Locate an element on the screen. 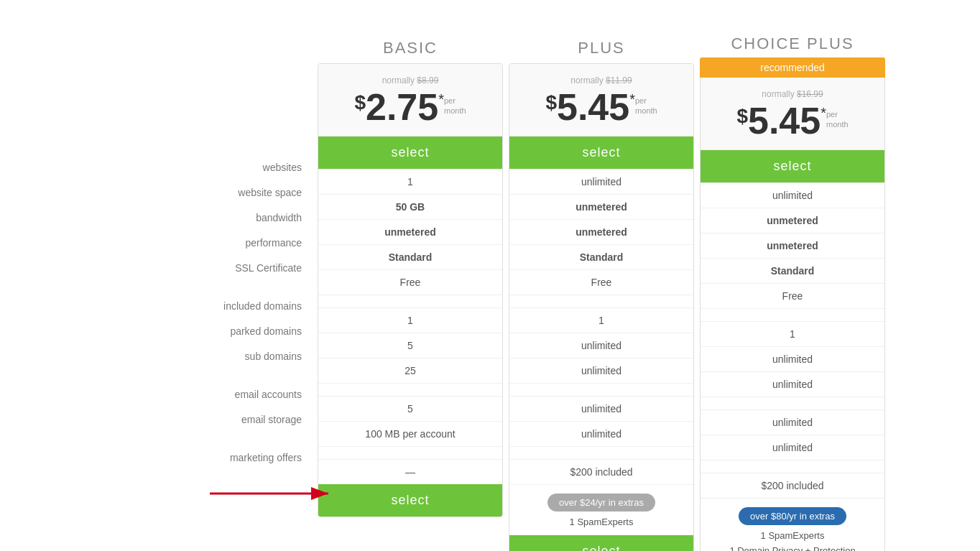 This screenshot has height=551, width=980. label-parked-domains: parked domains is located at coordinates (203, 330).